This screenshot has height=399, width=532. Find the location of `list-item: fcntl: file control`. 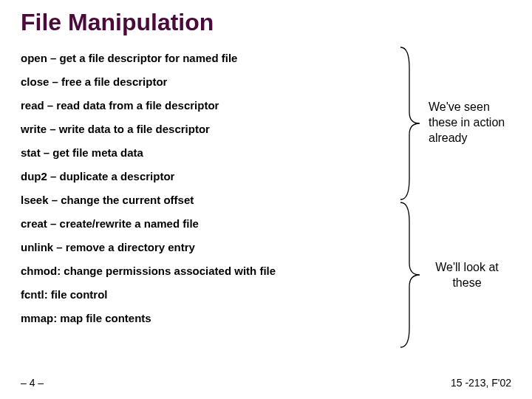

list-item: fcntl: file control is located at coordinates (172, 295).